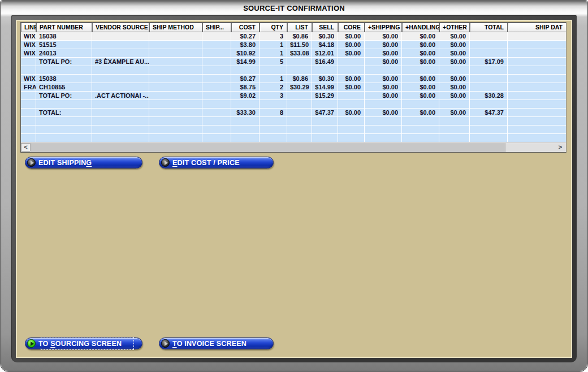 The height and width of the screenshot is (372, 588). What do you see at coordinates (274, 96) in the screenshot?
I see `table-cell: 3` at bounding box center [274, 96].